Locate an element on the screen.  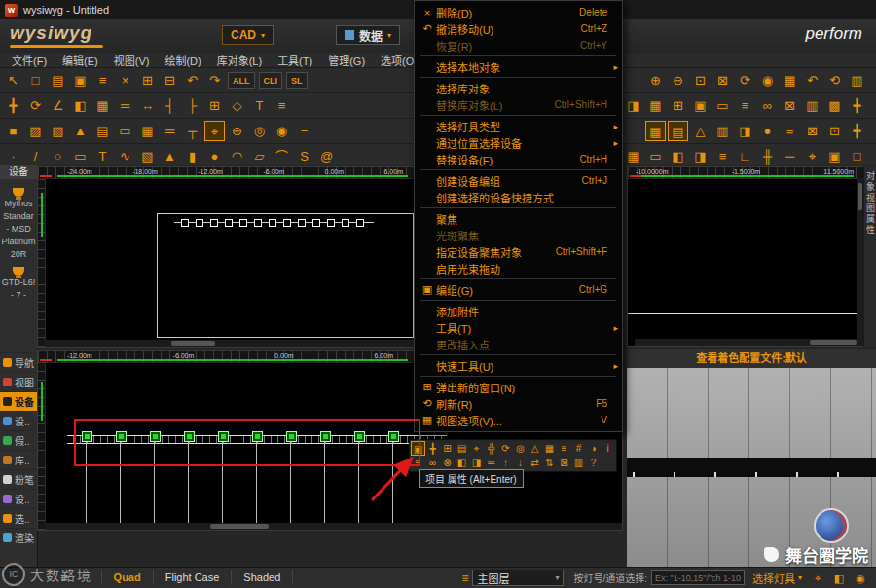
options-icon: ▥ is located at coordinates (578, 463).